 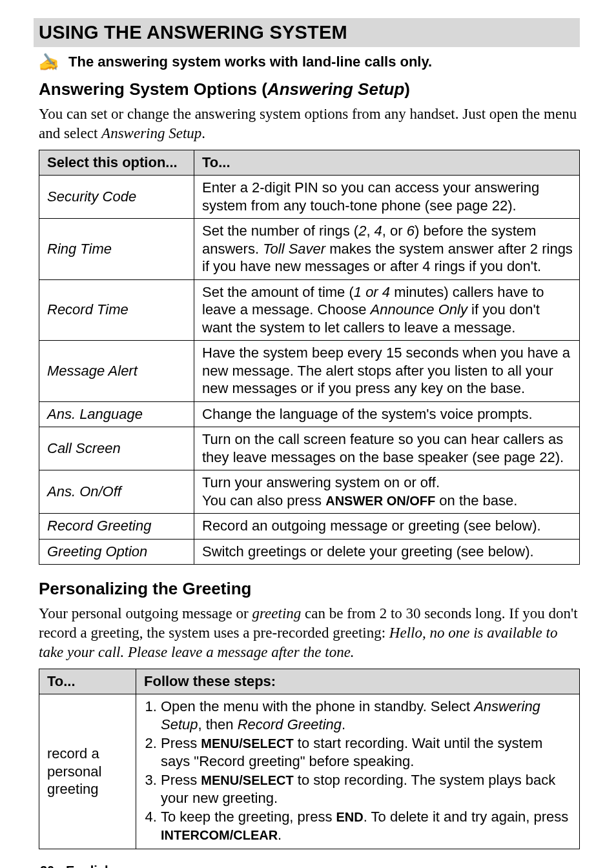 I want to click on table-row: Record GreetingRecord an outgoing messag…, so click(x=310, y=527).